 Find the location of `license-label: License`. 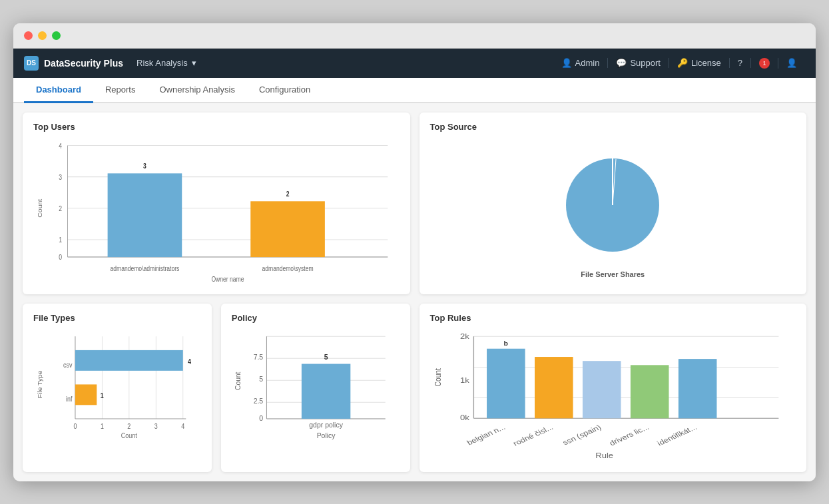

license-label: License is located at coordinates (706, 63).